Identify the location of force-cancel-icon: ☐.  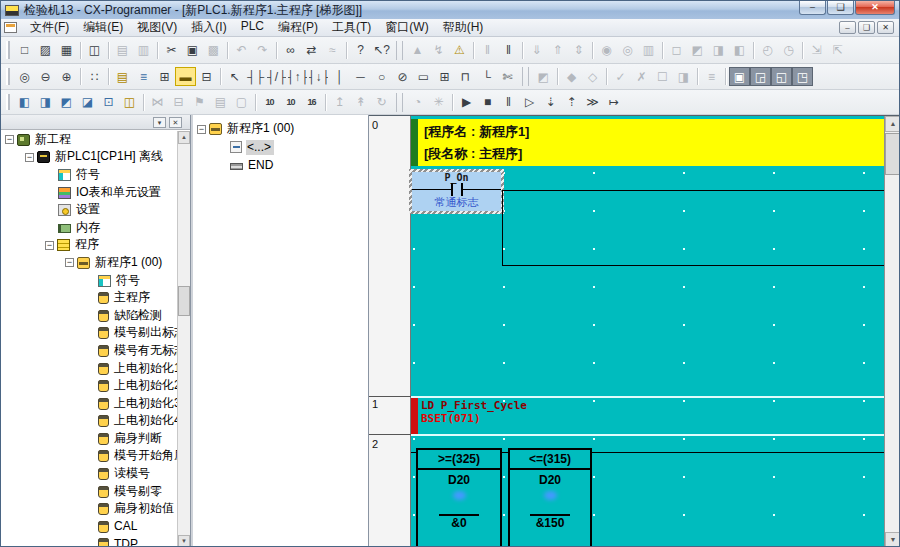
(662, 76).